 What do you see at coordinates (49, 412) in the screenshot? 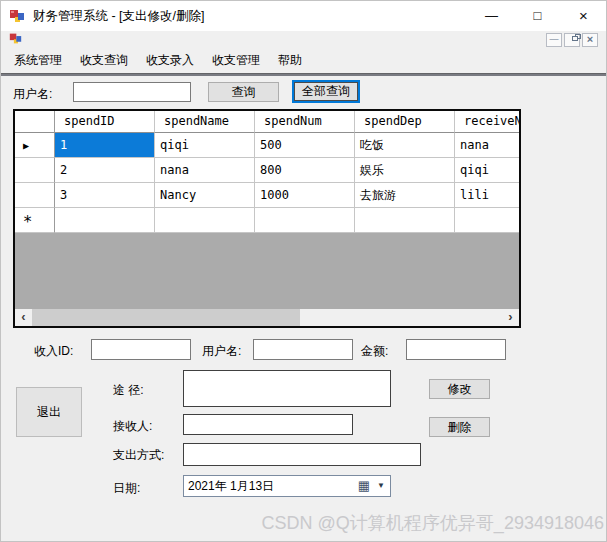
I see `exit-button: 退出` at bounding box center [49, 412].